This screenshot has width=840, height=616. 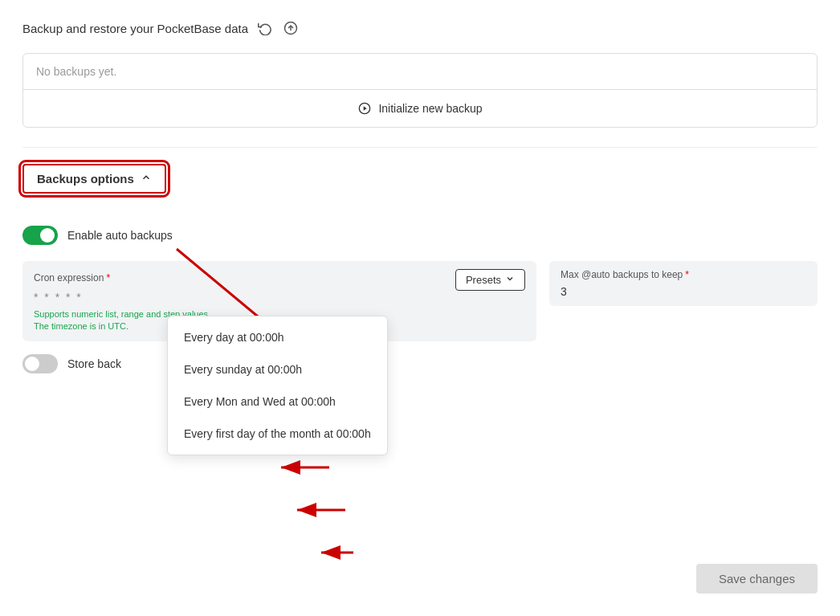 I want to click on auto-backup-toggle, so click(x=40, y=235).